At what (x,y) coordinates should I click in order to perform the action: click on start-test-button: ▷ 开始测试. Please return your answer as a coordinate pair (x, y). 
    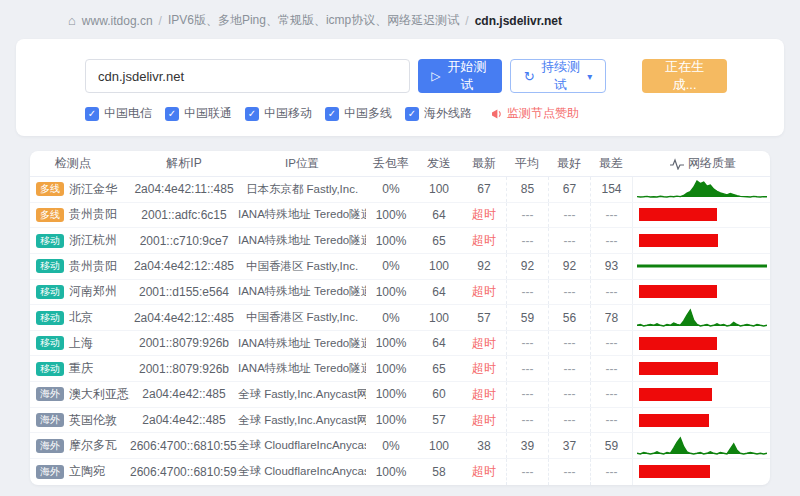
    Looking at the image, I should click on (460, 76).